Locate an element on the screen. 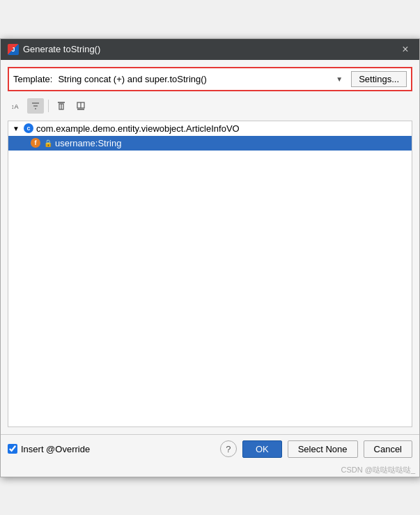 This screenshot has height=515, width=420. filter-icon is located at coordinates (36, 106).